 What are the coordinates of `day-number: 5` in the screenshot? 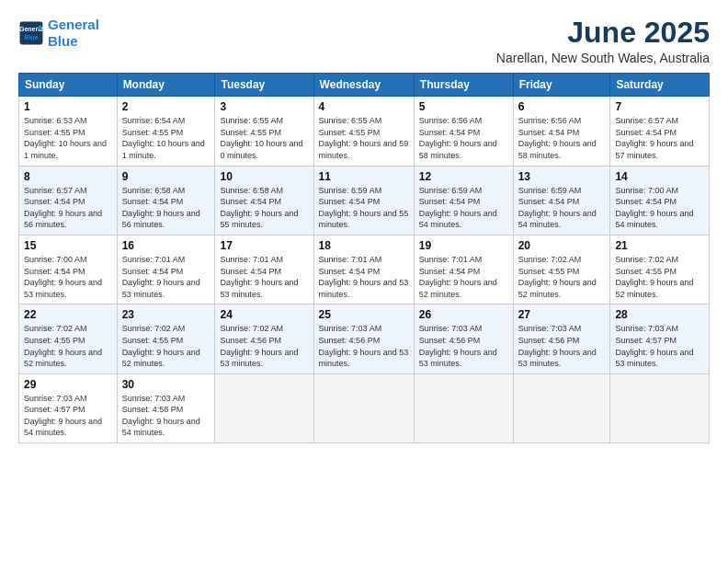 It's located at (463, 107).